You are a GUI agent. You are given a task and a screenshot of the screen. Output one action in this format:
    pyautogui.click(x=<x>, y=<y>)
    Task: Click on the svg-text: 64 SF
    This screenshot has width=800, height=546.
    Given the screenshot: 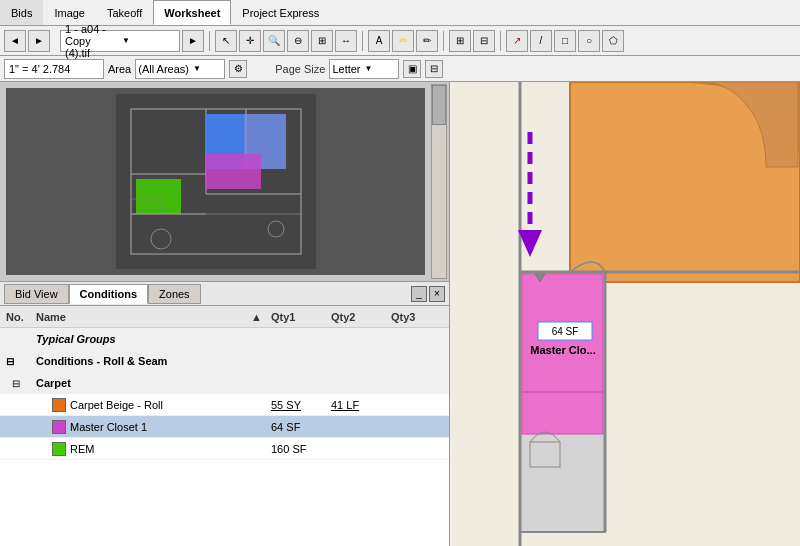 What is the action you would take?
    pyautogui.click(x=566, y=332)
    